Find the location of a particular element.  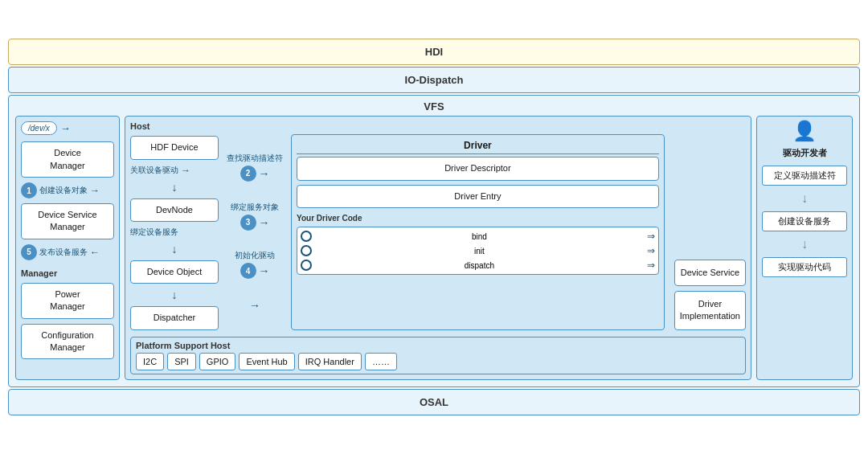

platform-spi: SPI is located at coordinates (182, 362).